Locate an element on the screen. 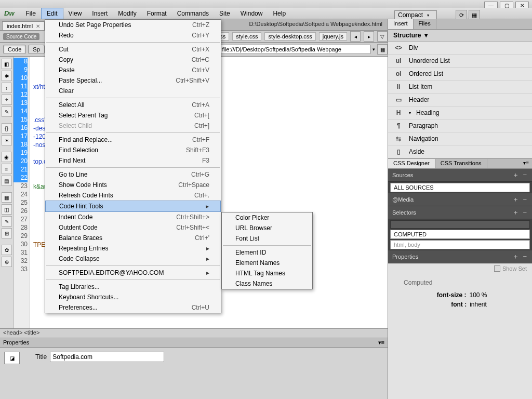  related-file: style.css is located at coordinates (247, 36).